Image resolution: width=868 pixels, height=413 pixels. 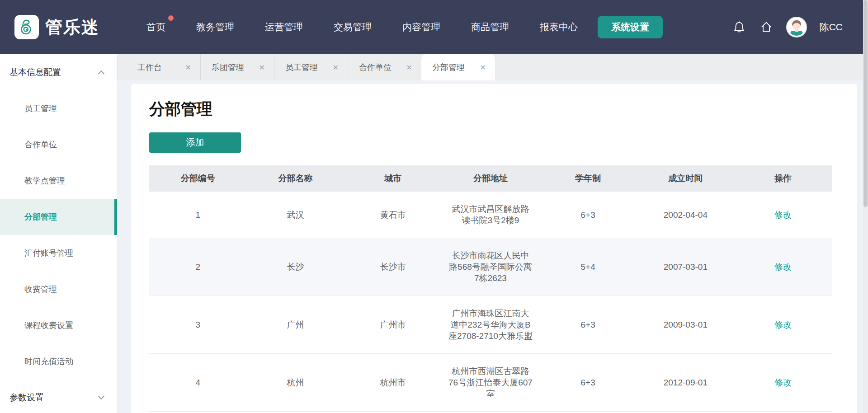 What do you see at coordinates (195, 143) in the screenshot?
I see `add-button: 添加` at bounding box center [195, 143].